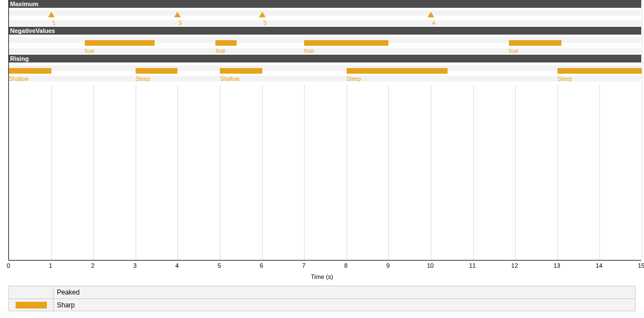 The image size is (644, 318). Describe the element at coordinates (219, 266) in the screenshot. I see `x-tick: 5` at that location.